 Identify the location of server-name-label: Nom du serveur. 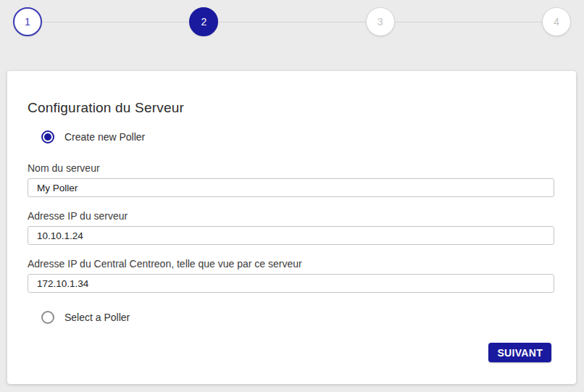
(290, 168).